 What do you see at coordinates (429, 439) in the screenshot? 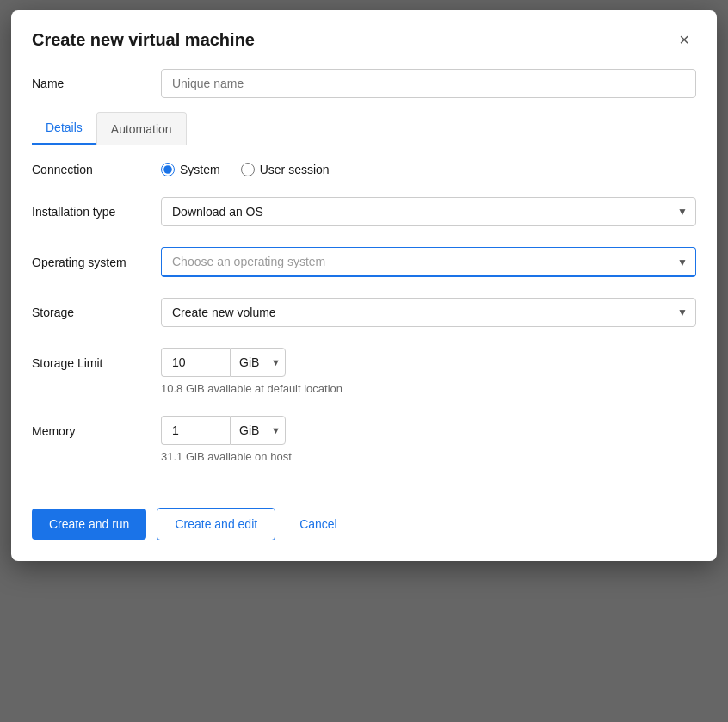
I see `memory-content: MiB GiB ▼ 31.1 GiB available on host` at bounding box center [429, 439].